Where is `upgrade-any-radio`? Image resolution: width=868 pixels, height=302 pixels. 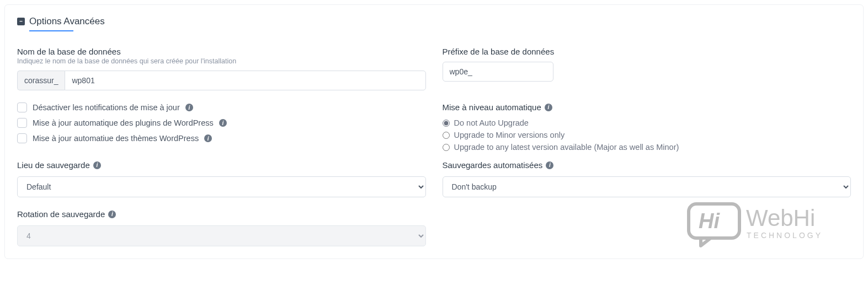 upgrade-any-radio is located at coordinates (446, 148).